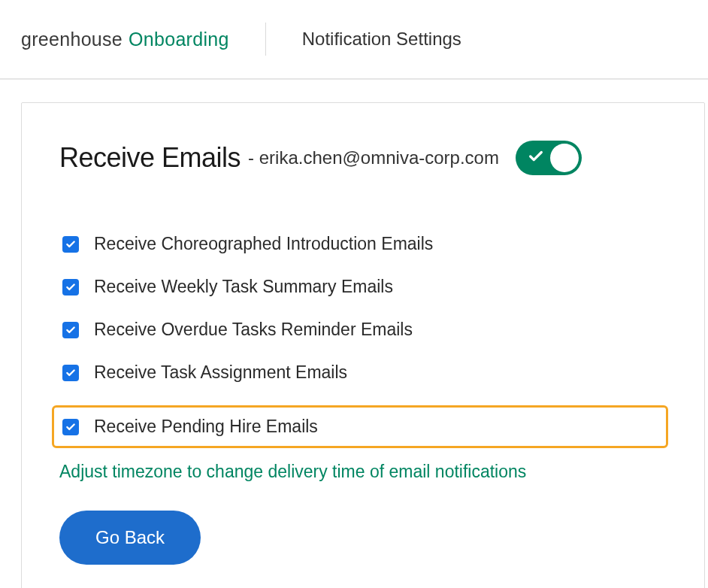  I want to click on checkbox-label: Receive Pending Hire Emails, so click(206, 427).